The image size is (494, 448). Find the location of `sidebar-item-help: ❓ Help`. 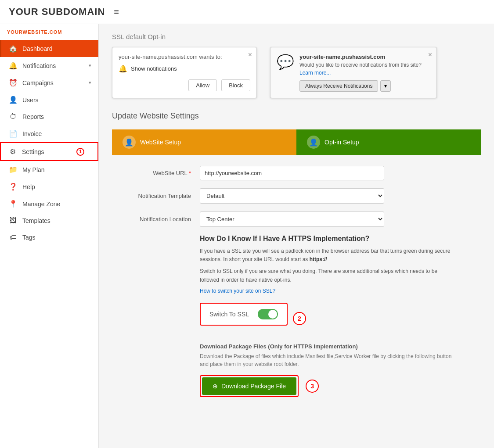

sidebar-item-help: ❓ Help is located at coordinates (49, 187).